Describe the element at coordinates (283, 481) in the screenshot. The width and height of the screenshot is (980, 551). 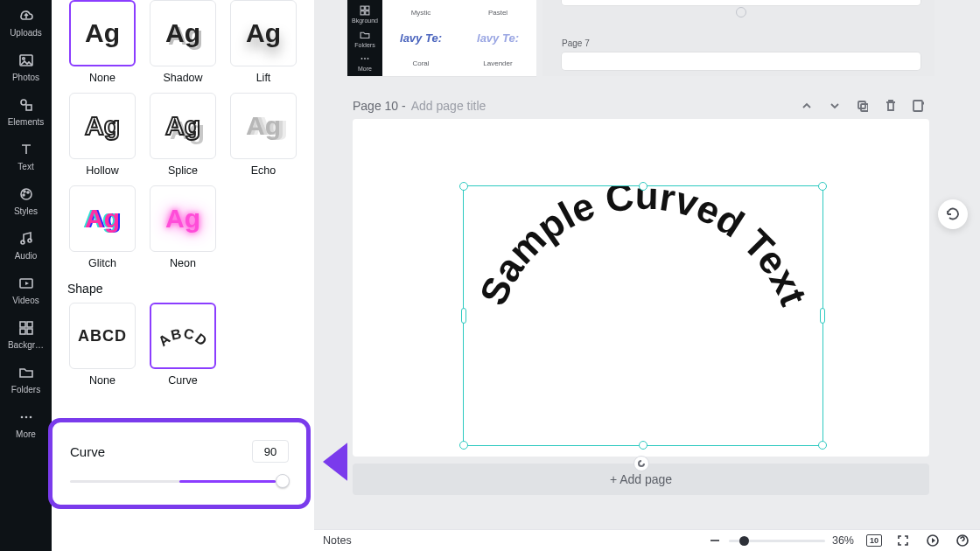
I see `slider-handle` at that location.